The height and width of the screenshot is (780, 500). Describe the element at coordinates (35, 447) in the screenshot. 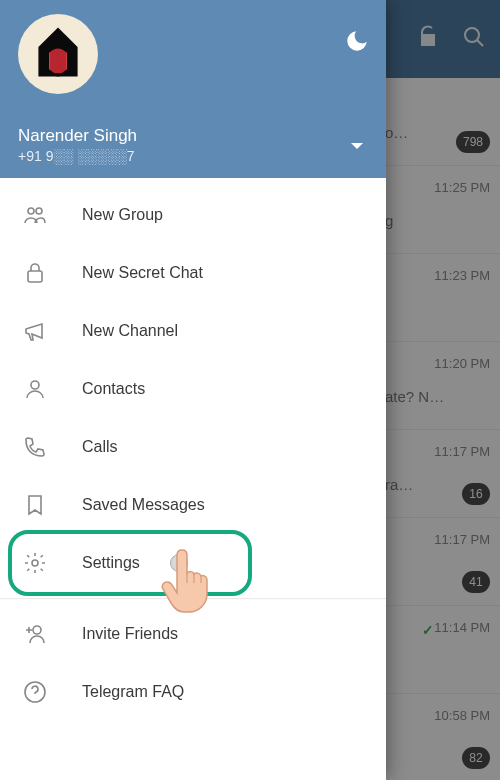

I see `phone-icon` at that location.